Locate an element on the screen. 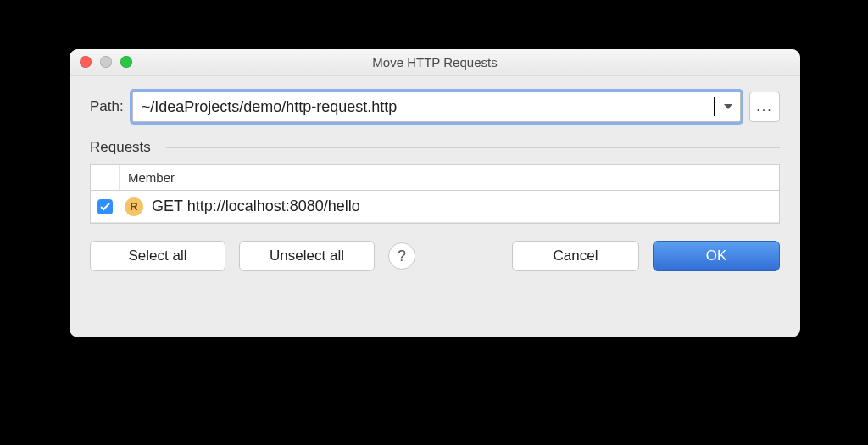  column-header-checkbox is located at coordinates (105, 178).